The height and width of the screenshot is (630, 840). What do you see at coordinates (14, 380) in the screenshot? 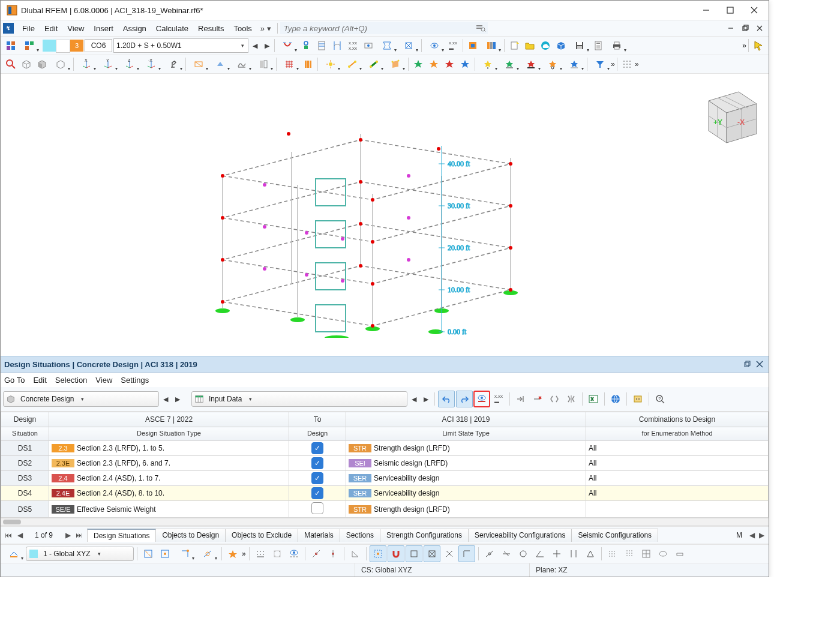
I see `panel-menu-goto: Go To` at bounding box center [14, 380].